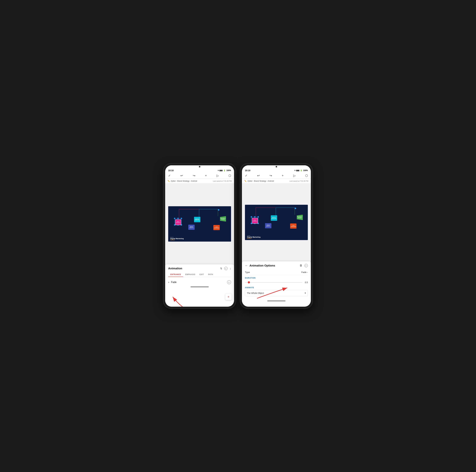  Describe the element at coordinates (254, 237) in the screenshot. I see `slide-title-area-2: Overview Digital Marketing` at that location.